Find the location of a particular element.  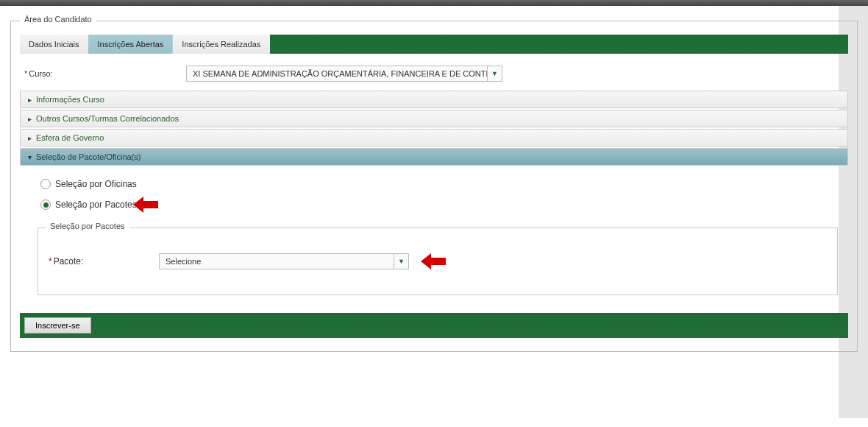

accordion-selecao-pacote: Seleção de Pacote/Oficina(s) is located at coordinates (434, 157).